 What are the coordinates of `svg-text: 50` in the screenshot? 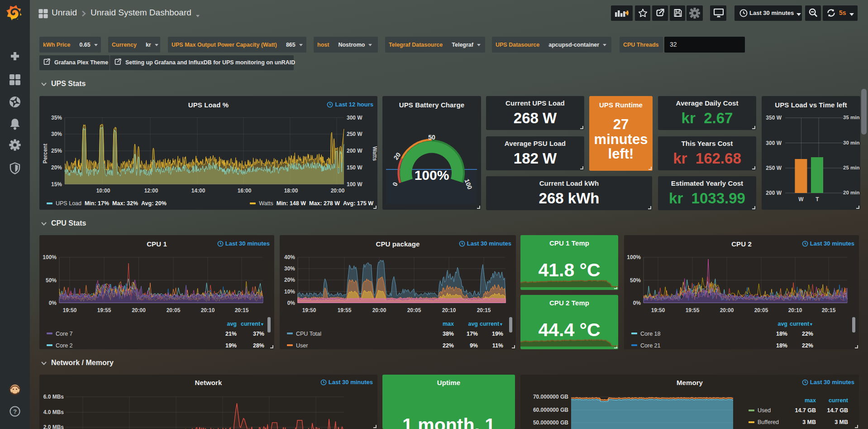 It's located at (432, 137).